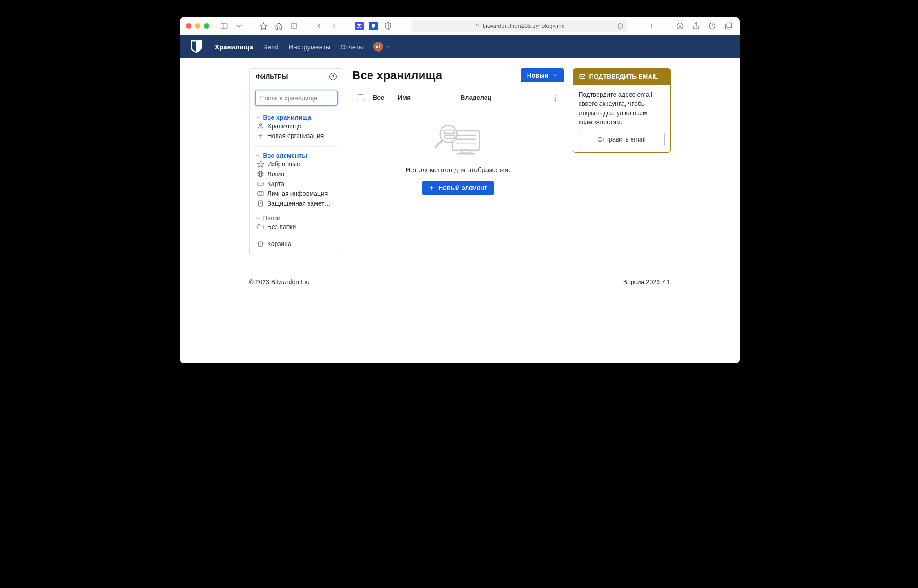 Image resolution: width=918 pixels, height=588 pixels. I want to click on sidebar-item-vault: Хранилище, so click(296, 126).